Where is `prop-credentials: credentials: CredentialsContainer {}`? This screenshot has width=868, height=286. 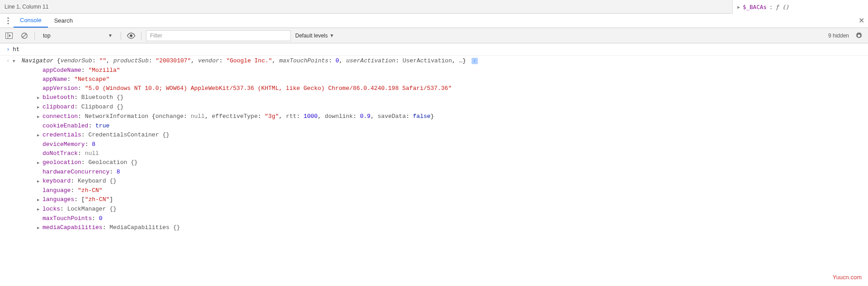 prop-credentials: credentials: CredentialsContainer {} is located at coordinates (445, 136).